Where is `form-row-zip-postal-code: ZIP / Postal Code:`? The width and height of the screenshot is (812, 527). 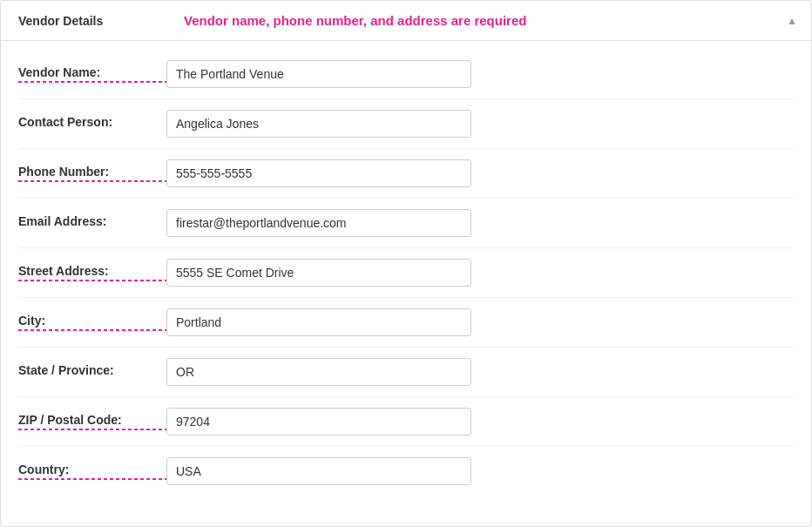
form-row-zip-postal-code: ZIP / Postal Code: is located at coordinates (406, 422).